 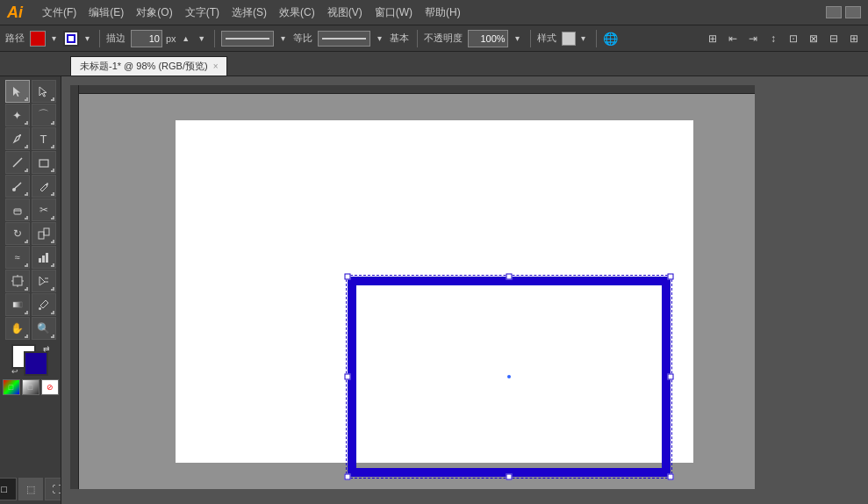 I want to click on stroke-size-label: 描边, so click(x=116, y=39).